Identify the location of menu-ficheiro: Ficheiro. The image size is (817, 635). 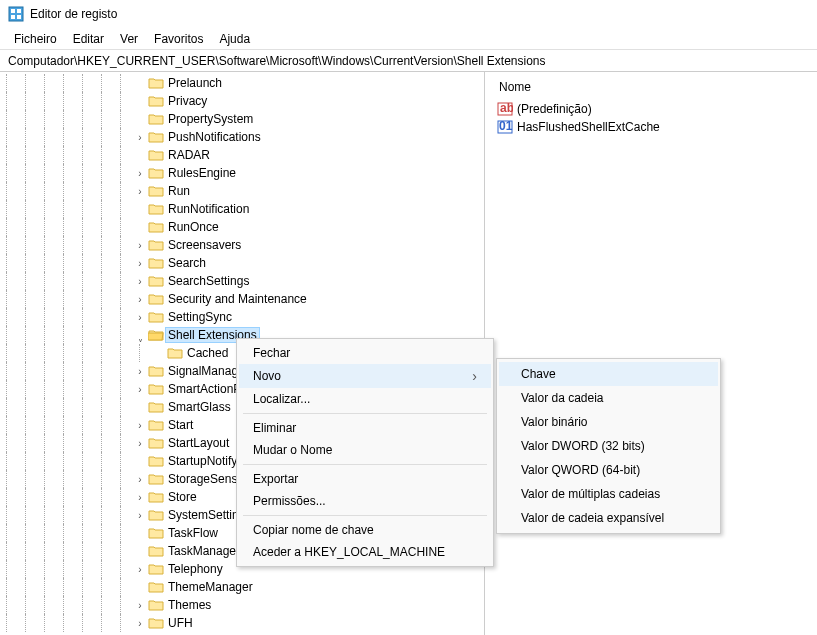
(36, 39).